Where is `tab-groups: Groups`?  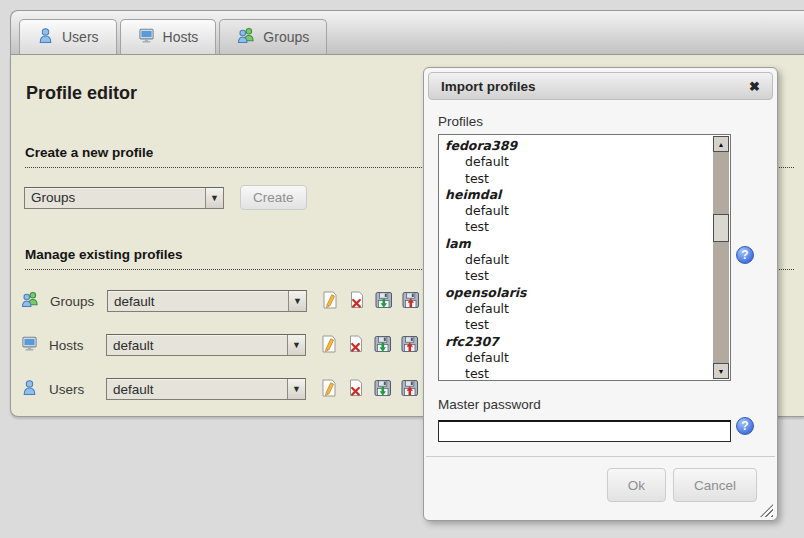 tab-groups: Groups is located at coordinates (273, 36).